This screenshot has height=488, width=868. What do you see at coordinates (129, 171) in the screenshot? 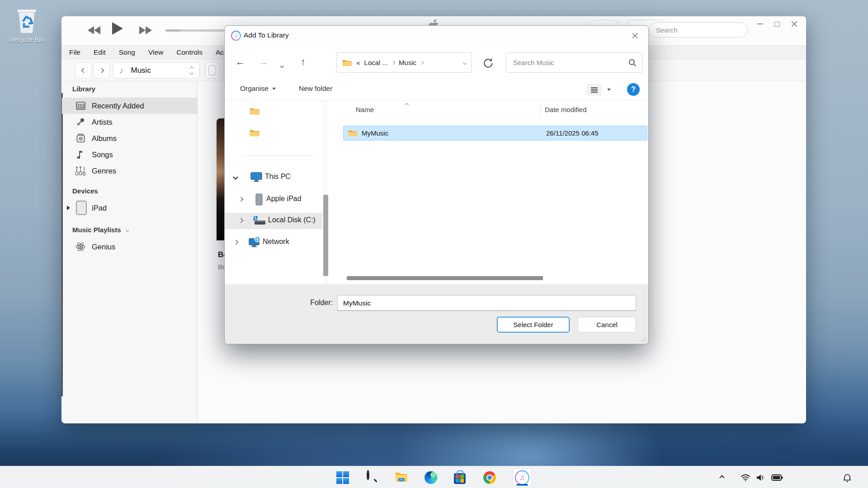
I see `sidebar-item-genres: Genres` at bounding box center [129, 171].